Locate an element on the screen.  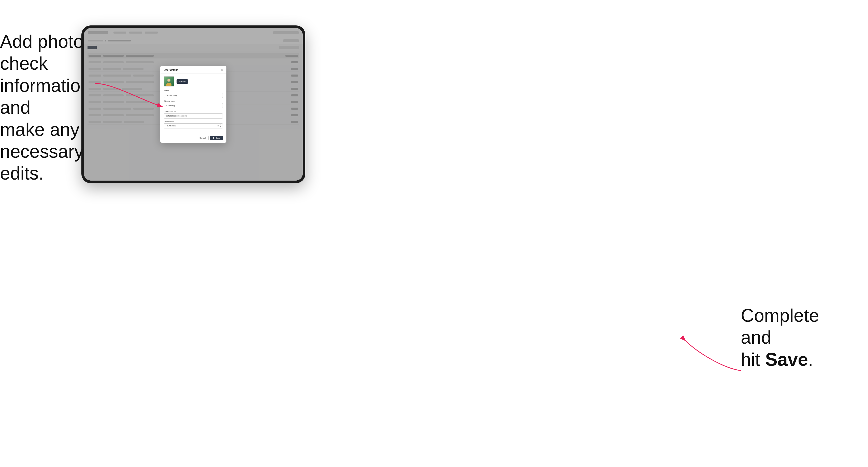
modal-header: User details × is located at coordinates (193, 70).